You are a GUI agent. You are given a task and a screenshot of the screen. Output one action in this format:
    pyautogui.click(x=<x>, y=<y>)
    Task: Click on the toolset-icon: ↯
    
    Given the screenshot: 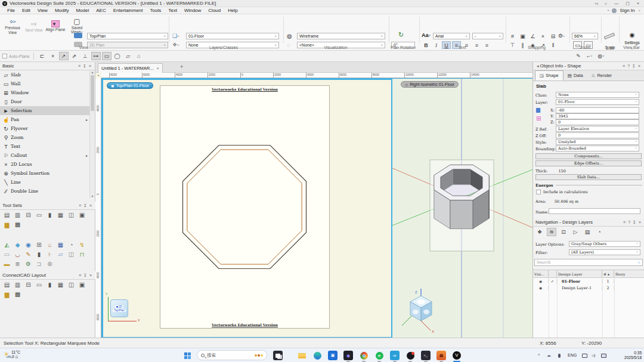 What is the action you would take?
    pyautogui.click(x=82, y=246)
    